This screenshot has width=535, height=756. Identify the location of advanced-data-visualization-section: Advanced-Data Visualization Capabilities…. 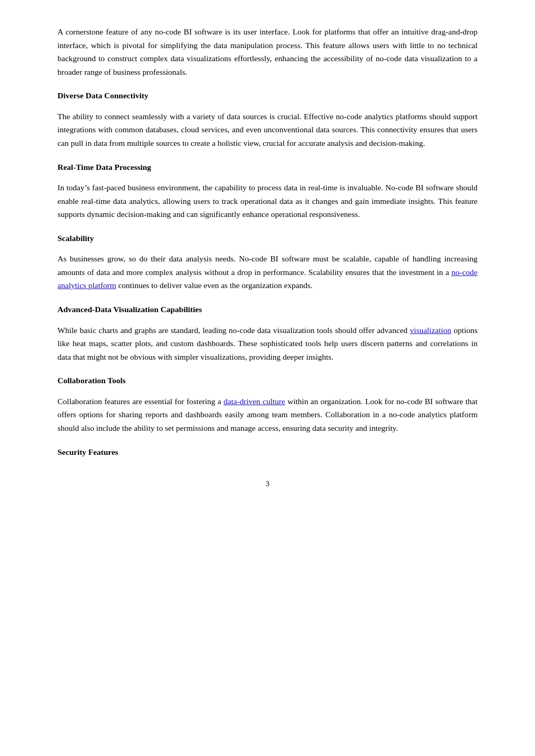
(268, 333).